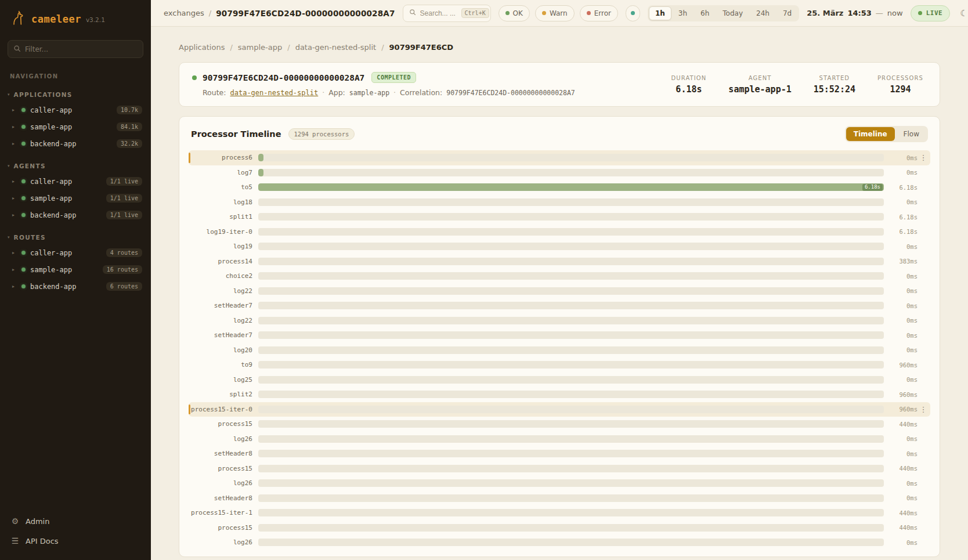 The height and width of the screenshot is (560, 968). I want to click on filter-chip-ok: OK, so click(514, 13).